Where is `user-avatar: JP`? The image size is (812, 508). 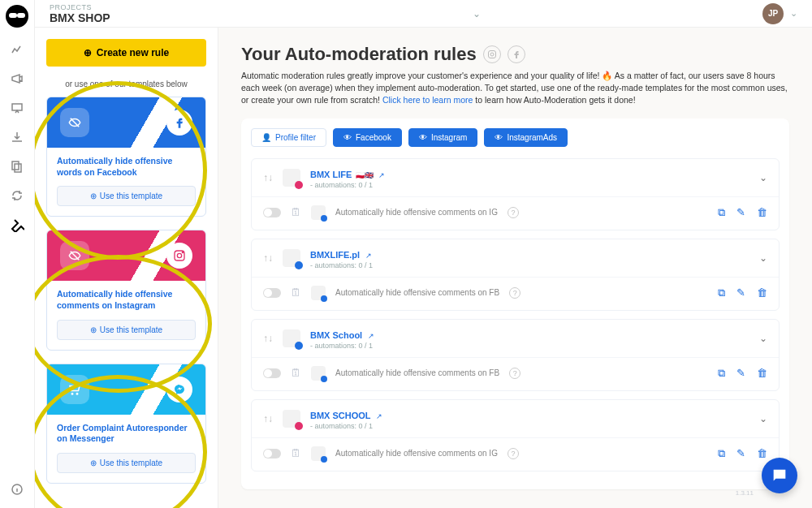
user-avatar: JP is located at coordinates (773, 14).